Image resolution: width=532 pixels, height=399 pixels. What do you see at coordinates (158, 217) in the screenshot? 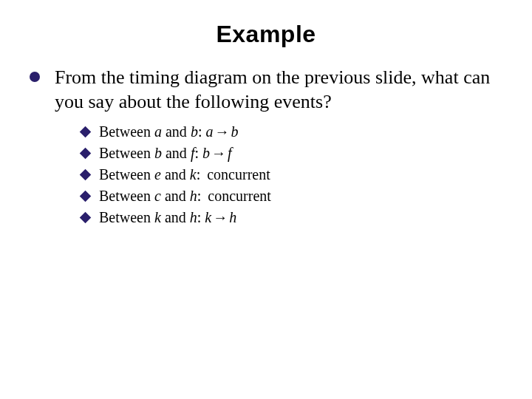
I see `sub-var-x: k` at bounding box center [158, 217].